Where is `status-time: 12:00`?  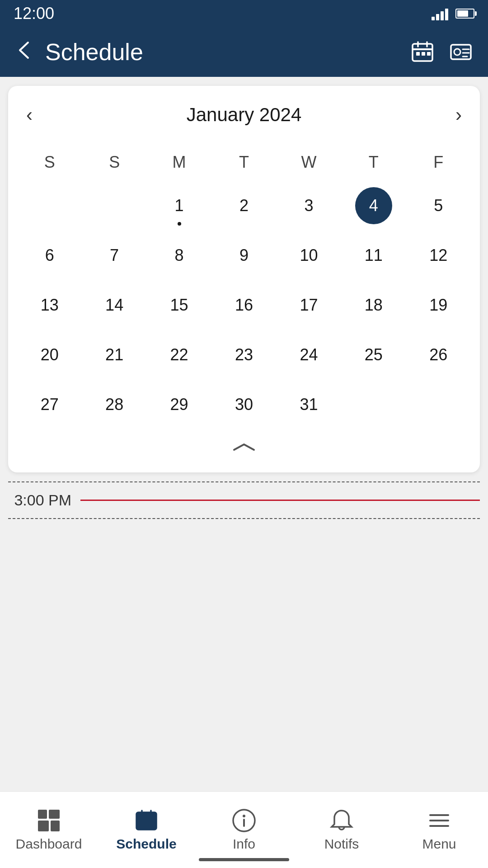
status-time: 12:00 is located at coordinates (34, 14).